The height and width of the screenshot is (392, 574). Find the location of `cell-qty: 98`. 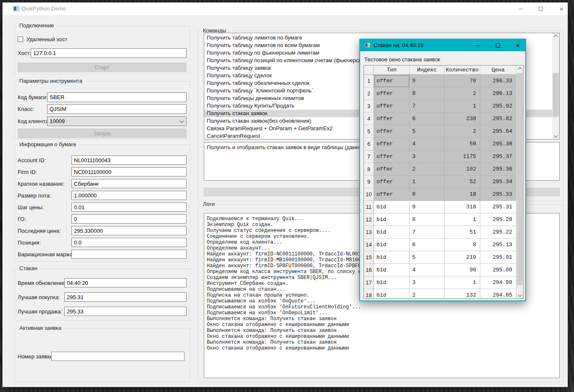

cell-qty: 98 is located at coordinates (462, 270).